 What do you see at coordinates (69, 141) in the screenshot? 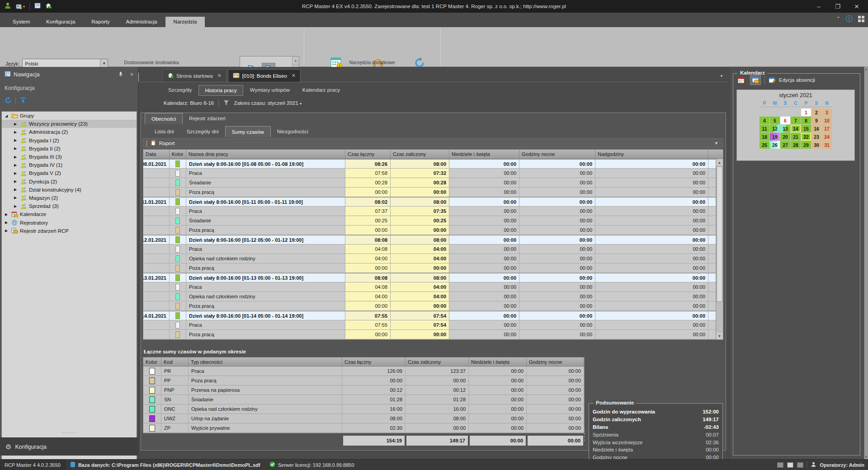
I see `tree-item: ▶Brygada I (2)` at bounding box center [69, 141].